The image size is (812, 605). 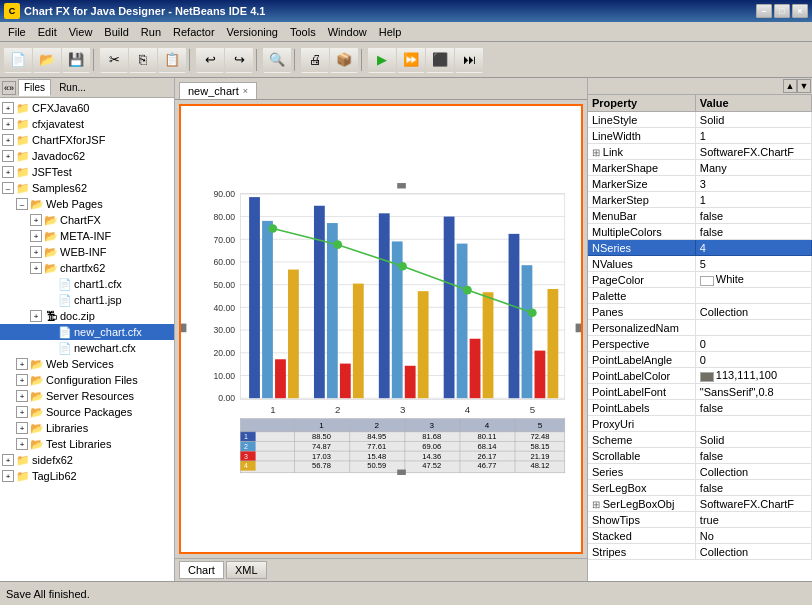 What do you see at coordinates (87, 236) in the screenshot?
I see `tree-item-meta-inf: +📂META-INF` at bounding box center [87, 236].